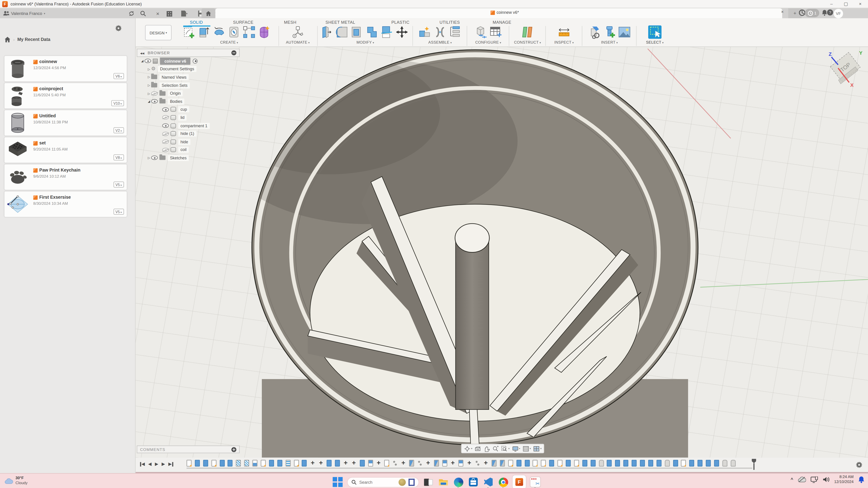 The height and width of the screenshot is (488, 868). I want to click on zoom-tool, so click(495, 449).